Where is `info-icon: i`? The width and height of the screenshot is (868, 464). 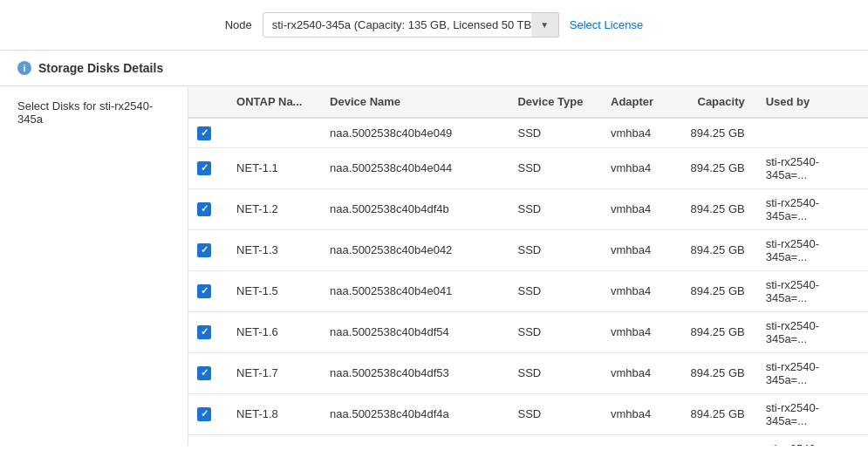 info-icon: i is located at coordinates (24, 68).